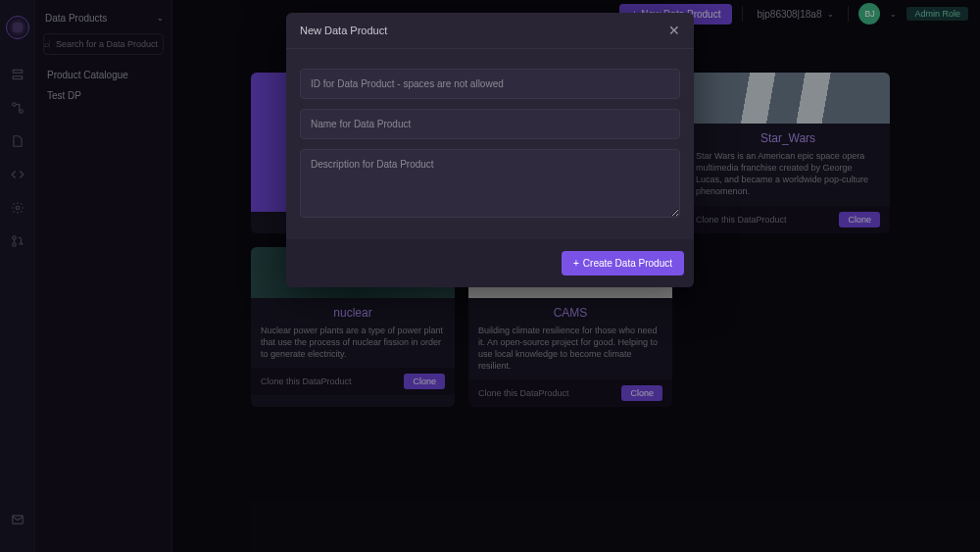 Image resolution: width=980 pixels, height=552 pixels. Describe the element at coordinates (490, 183) in the screenshot. I see `dp-description-input` at that location.